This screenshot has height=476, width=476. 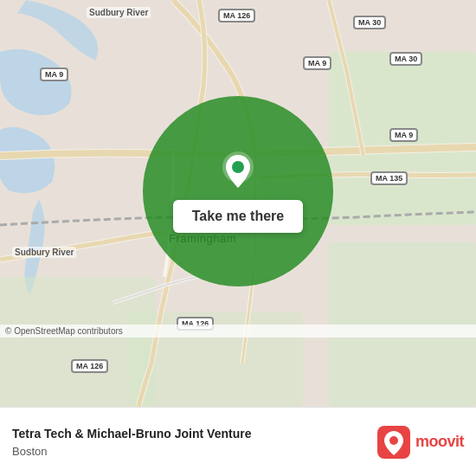 What do you see at coordinates (317, 63) in the screenshot?
I see `route-badge-ma9-tr: MA 9` at bounding box center [317, 63].